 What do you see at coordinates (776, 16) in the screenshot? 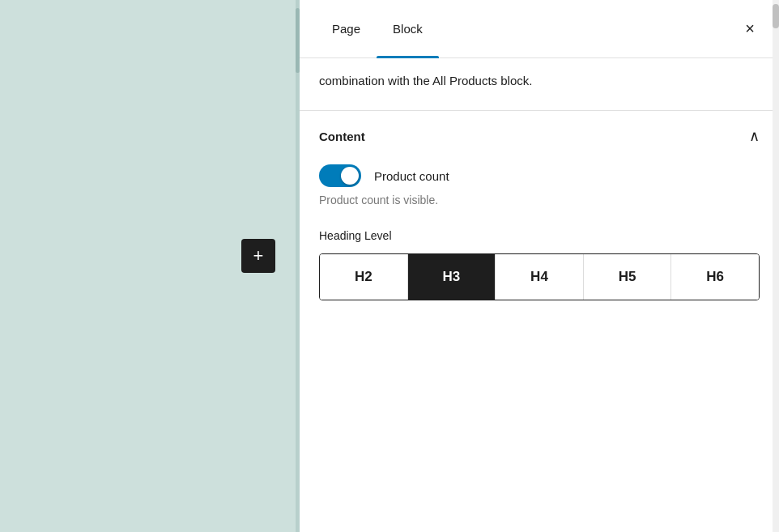
I see `right-scrollbar-thumb` at bounding box center [776, 16].